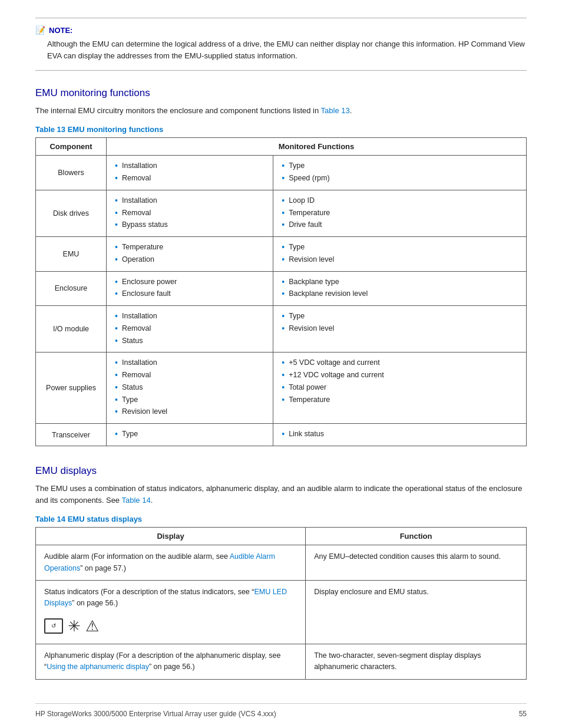 The width and height of the screenshot is (562, 728). Describe the element at coordinates (160, 562) in the screenshot. I see `audible-alarm-link: Audible Alarm Operations` at that location.